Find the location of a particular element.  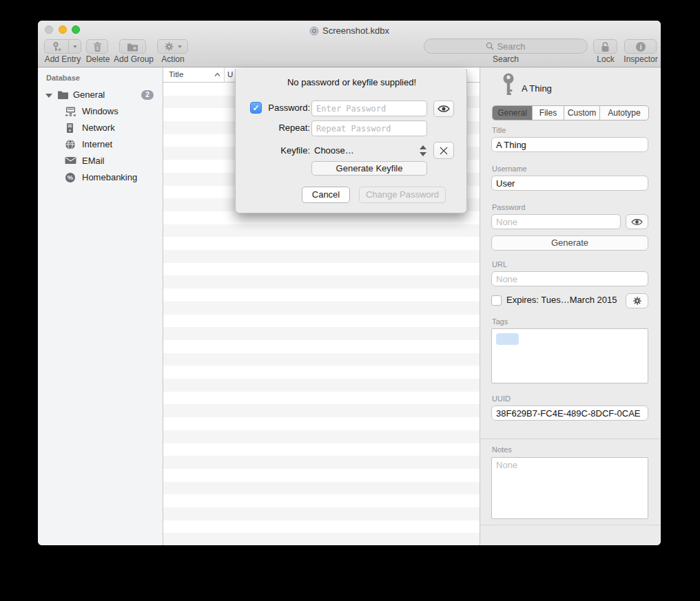

clear-keyfile-button is located at coordinates (444, 150).